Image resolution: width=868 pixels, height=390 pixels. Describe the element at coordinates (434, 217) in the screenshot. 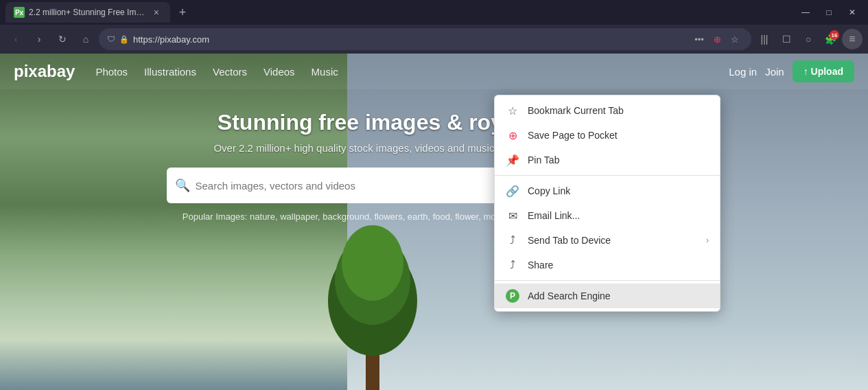

I see `popular-tags: Popular Images: nature, wallpaper, backg…` at that location.